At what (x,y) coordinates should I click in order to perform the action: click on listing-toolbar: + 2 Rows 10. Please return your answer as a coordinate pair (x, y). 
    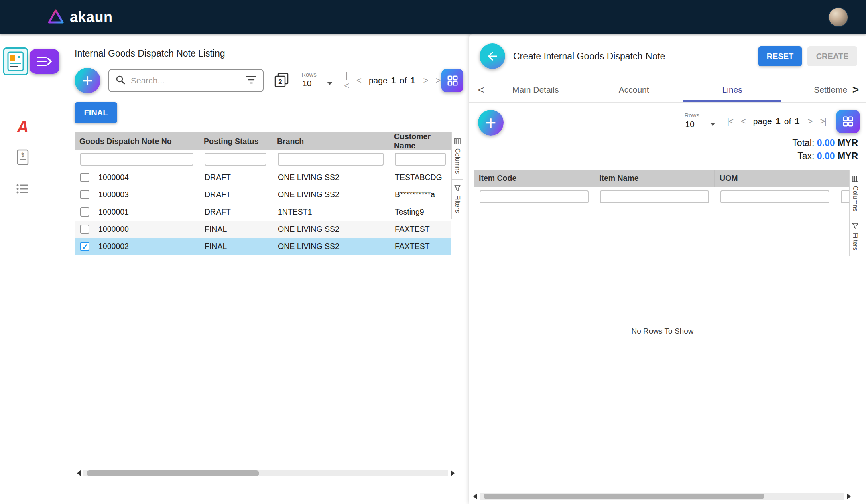
    Looking at the image, I should click on (269, 81).